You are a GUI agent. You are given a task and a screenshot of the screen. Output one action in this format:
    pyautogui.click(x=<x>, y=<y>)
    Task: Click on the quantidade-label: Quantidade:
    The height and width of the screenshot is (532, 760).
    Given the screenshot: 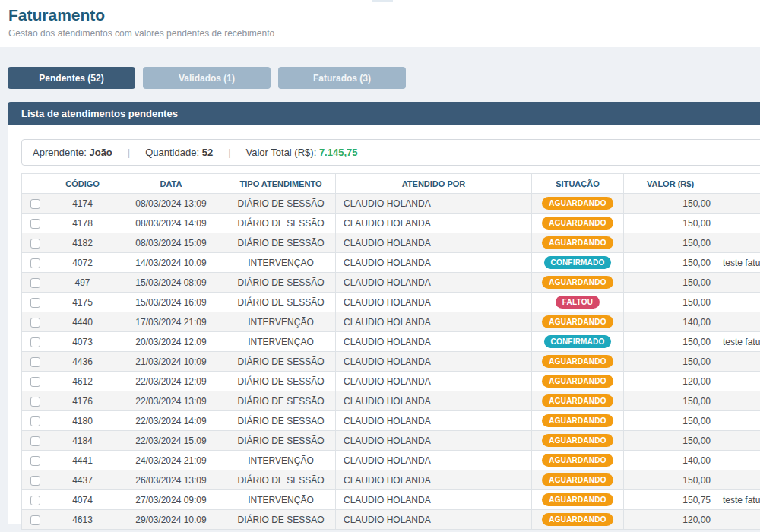 What is the action you would take?
    pyautogui.click(x=172, y=152)
    